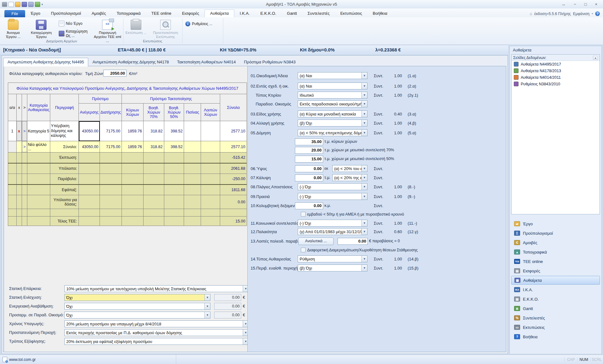 Image resolution: width=603 pixels, height=364 pixels. I want to click on numeric-input: 15.00, so click(309, 159).